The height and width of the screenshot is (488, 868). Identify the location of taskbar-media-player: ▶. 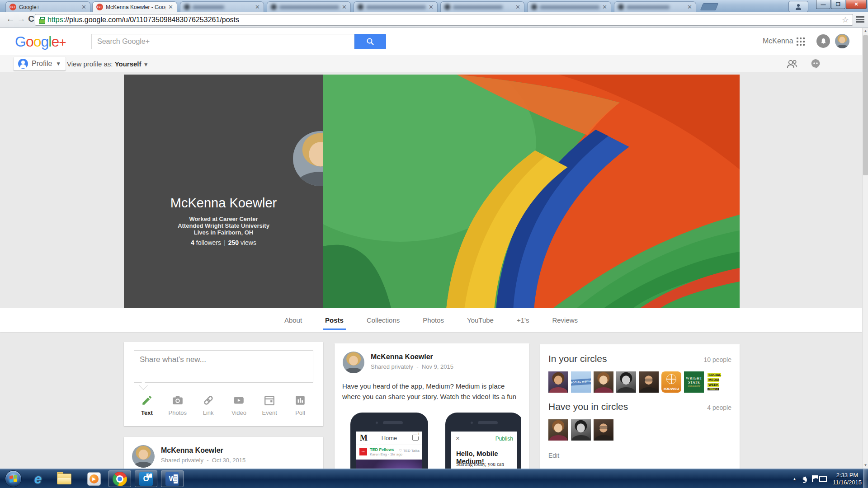
(94, 479).